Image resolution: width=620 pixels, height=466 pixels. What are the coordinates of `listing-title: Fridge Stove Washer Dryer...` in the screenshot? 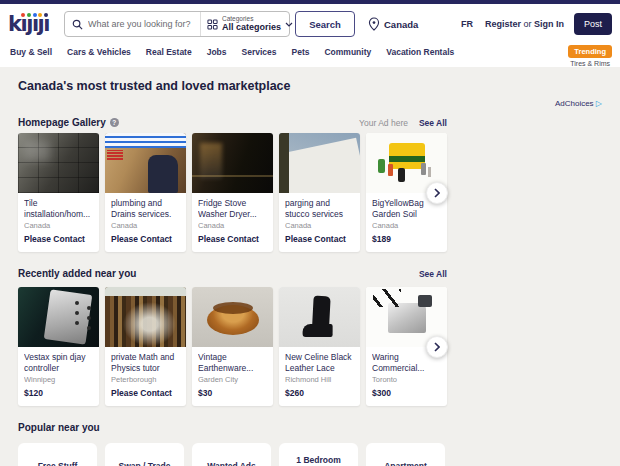 It's located at (232, 209).